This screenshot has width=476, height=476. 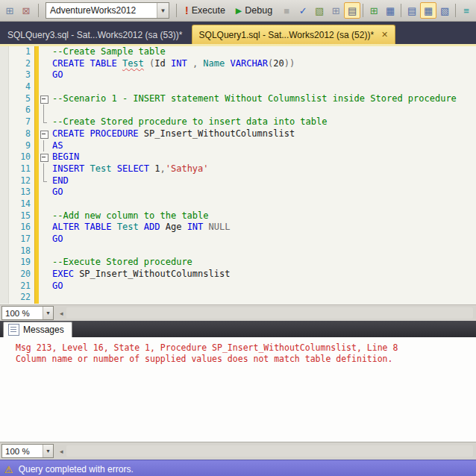 I want to click on editor-zoom-value: 100 %, so click(x=22, y=313).